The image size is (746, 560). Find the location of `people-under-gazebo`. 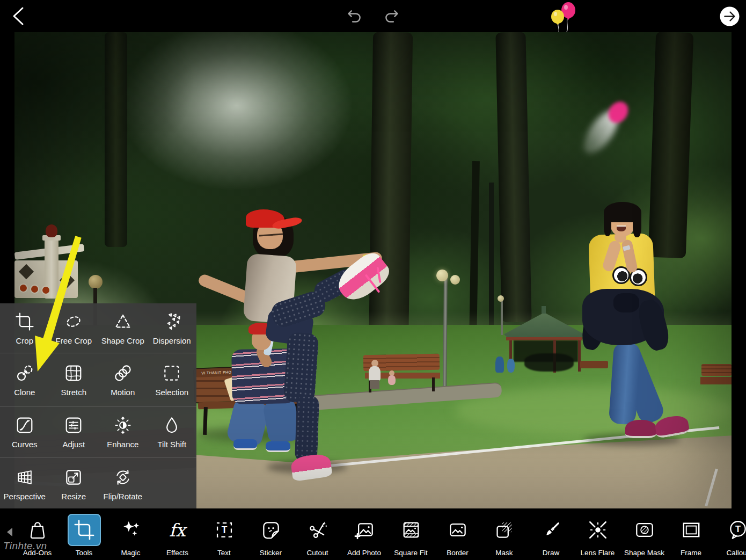

people-under-gazebo is located at coordinates (549, 362).